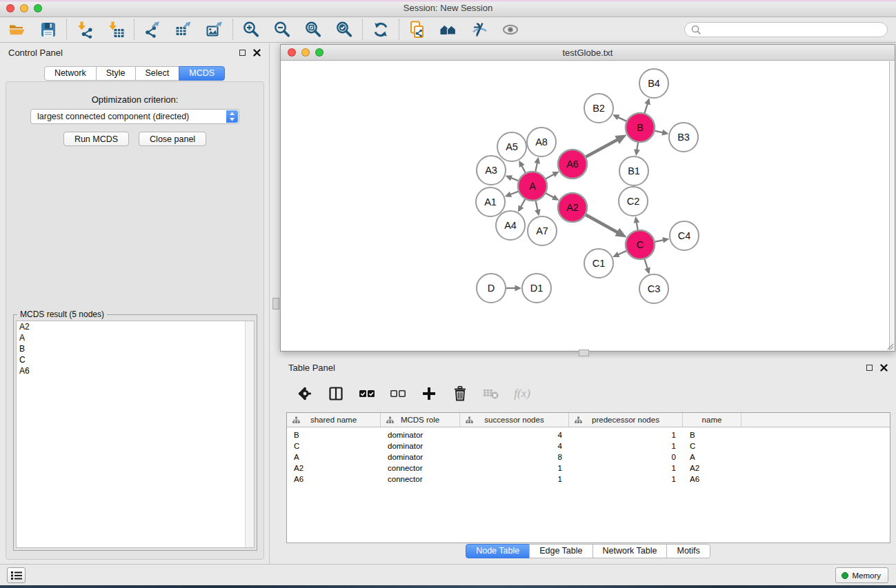 The height and width of the screenshot is (588, 896). What do you see at coordinates (890, 346) in the screenshot?
I see `resize-grip-icon` at bounding box center [890, 346].